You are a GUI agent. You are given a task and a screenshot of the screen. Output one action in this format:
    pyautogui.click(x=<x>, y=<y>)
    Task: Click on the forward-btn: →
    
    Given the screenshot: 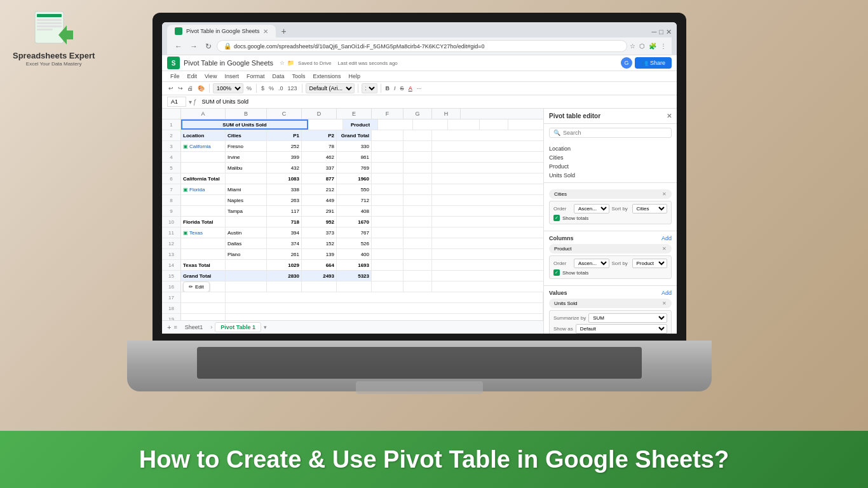 What is the action you would take?
    pyautogui.click(x=194, y=46)
    